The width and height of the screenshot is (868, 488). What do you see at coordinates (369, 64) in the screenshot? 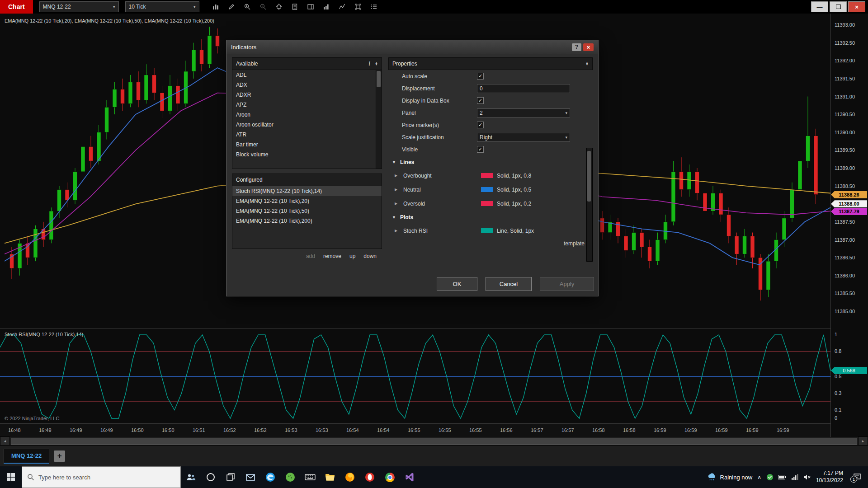
I see `info-icon: i` at bounding box center [369, 64].